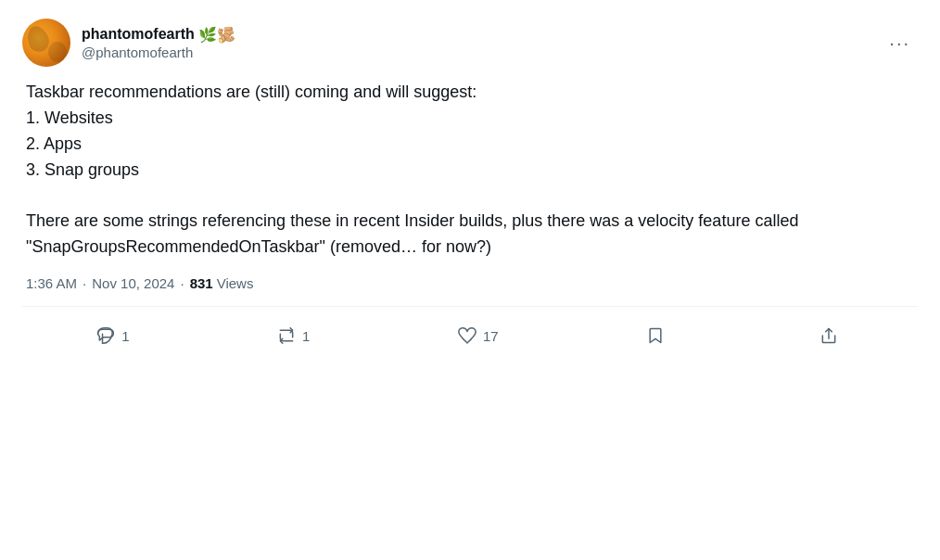  Describe the element at coordinates (829, 336) in the screenshot. I see `share-svg` at that location.